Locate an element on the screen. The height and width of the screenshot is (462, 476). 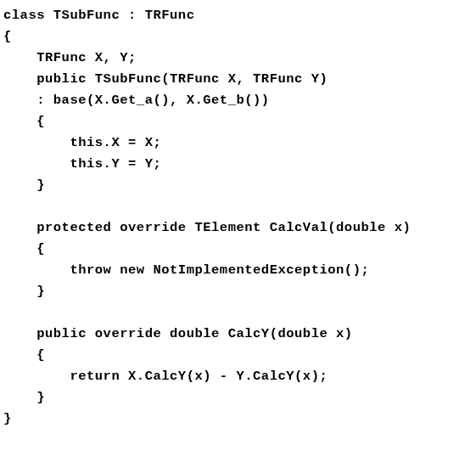
code-line: this.X = X; is located at coordinates (82, 143).